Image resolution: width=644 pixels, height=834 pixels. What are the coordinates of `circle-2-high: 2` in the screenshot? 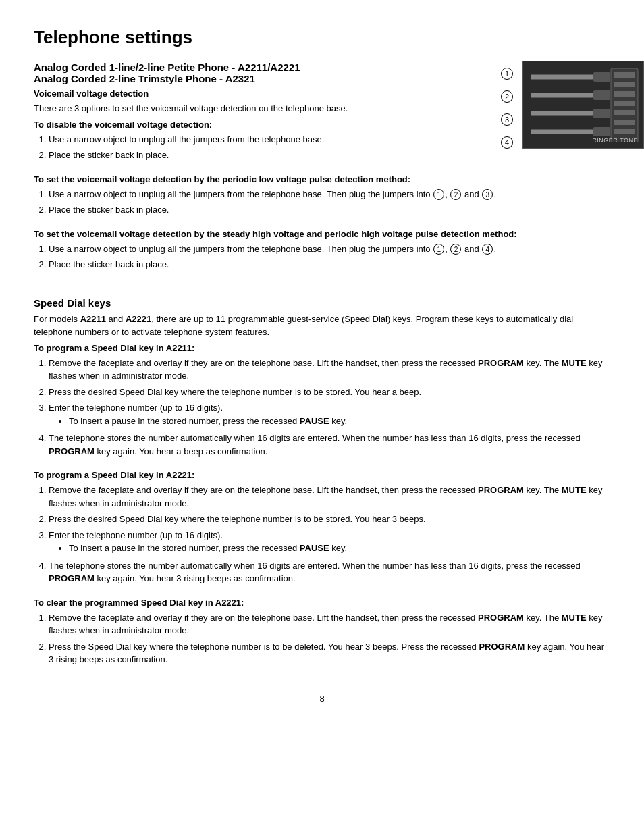 It's located at (456, 249).